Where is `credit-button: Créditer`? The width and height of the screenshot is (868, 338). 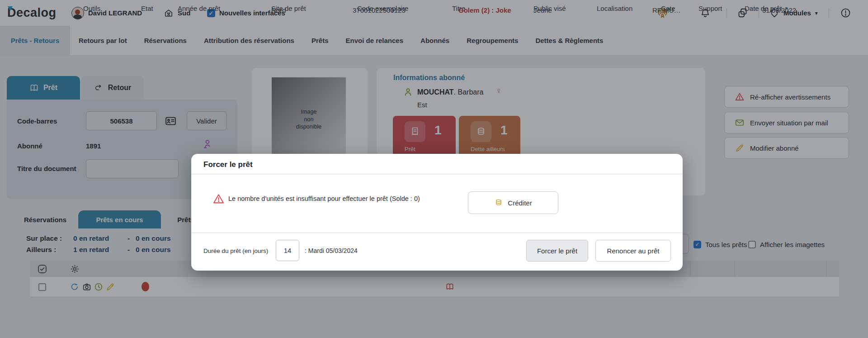
credit-button: Créditer is located at coordinates (513, 203).